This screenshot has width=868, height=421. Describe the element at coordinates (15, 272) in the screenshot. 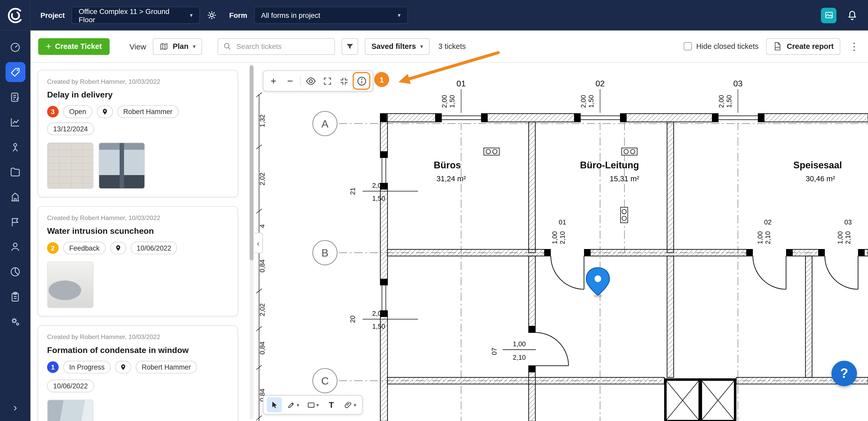

I see `pie-chart-icon` at that location.